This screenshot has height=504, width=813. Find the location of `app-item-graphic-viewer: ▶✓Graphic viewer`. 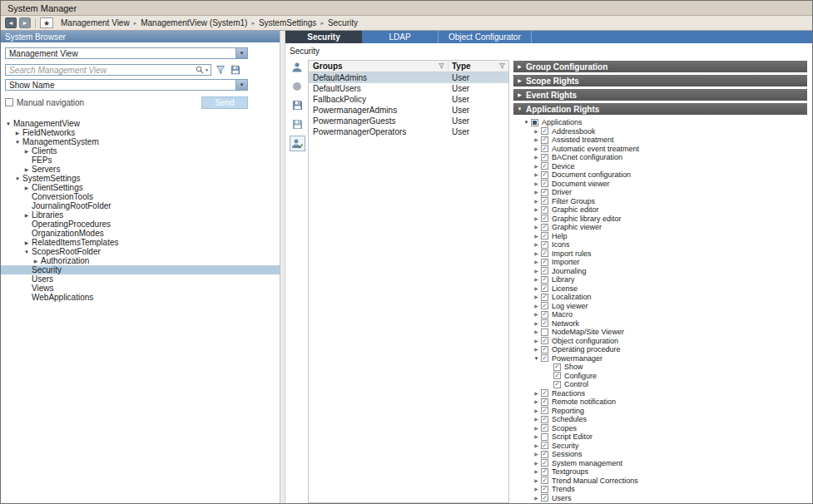

app-item-graphic-viewer: ▶✓Graphic viewer is located at coordinates (661, 228).